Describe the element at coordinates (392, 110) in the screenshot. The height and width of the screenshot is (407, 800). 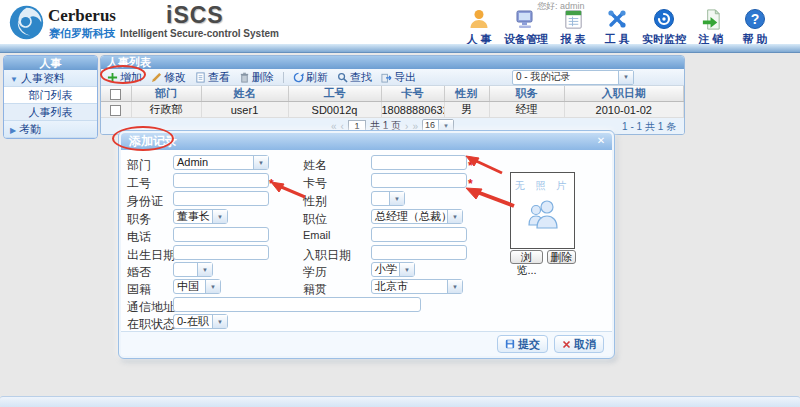
I see `table-row: 行政部 user1 SD0012q 18088880632 男 经理 2010-…` at that location.